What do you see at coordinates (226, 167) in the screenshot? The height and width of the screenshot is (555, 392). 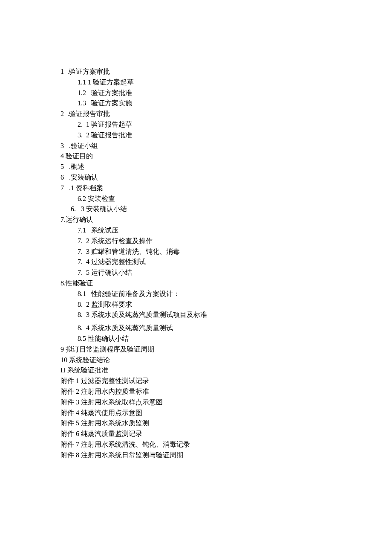 I see `toc-line: 5 .概述` at bounding box center [226, 167].